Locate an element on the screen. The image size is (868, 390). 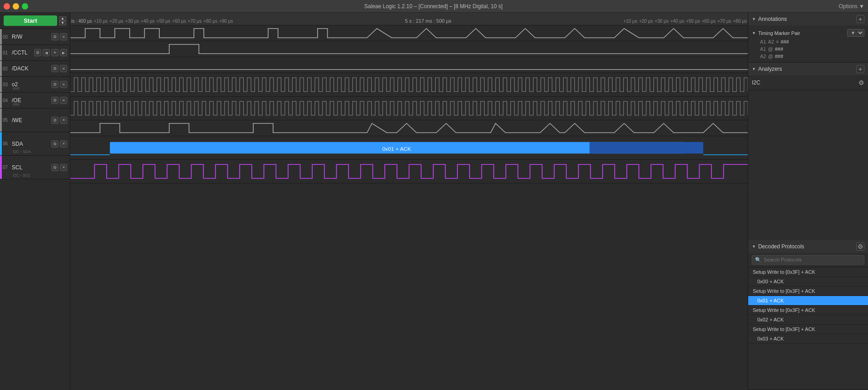
wave-svg-6: 0x01 + ACK is located at coordinates (409, 148).